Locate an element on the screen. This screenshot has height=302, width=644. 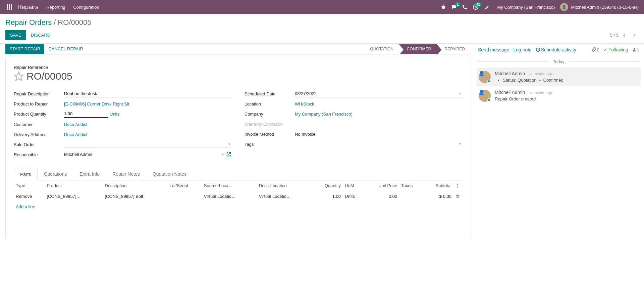
action-row: SAVE DISCARD 5 / 5 ‹ › is located at coordinates (322, 36).